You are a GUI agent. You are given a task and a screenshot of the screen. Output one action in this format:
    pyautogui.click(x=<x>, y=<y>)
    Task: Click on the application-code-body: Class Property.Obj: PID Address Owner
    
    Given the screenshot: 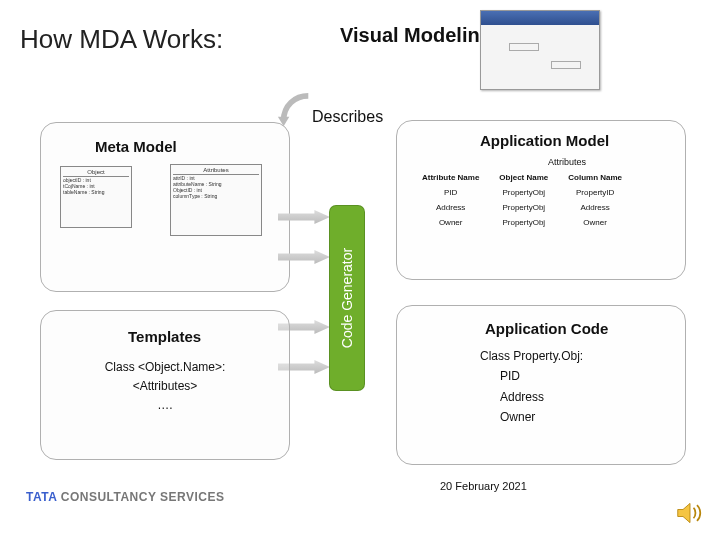 What is the action you would take?
    pyautogui.click(x=532, y=387)
    